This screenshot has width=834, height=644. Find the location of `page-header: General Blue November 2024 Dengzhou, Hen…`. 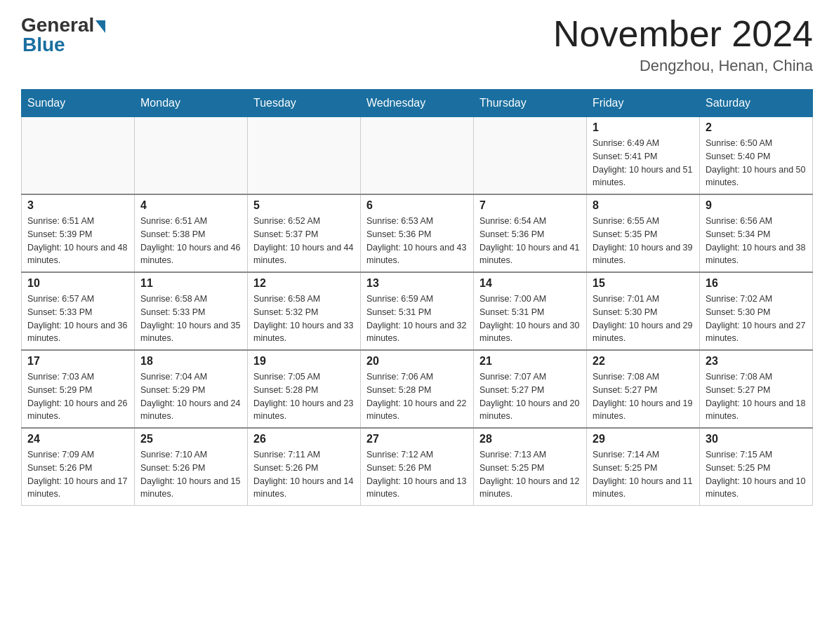

page-header: General Blue November 2024 Dengzhou, Hen… is located at coordinates (417, 45).